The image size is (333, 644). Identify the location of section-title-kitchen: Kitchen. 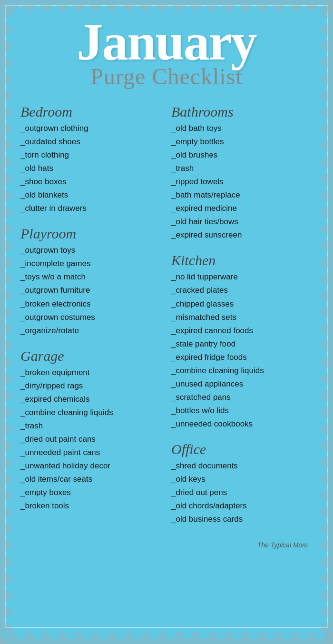
(242, 260).